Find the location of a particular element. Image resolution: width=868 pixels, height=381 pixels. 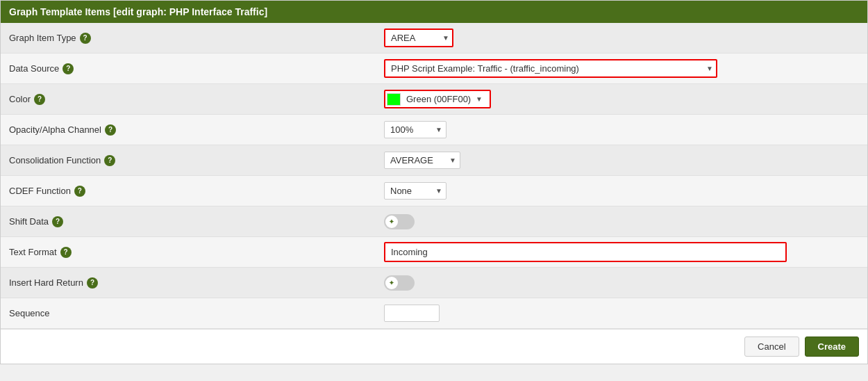

row-data-source: Data Source ? PHP Script Example: Traffi… is located at coordinates (434, 69).